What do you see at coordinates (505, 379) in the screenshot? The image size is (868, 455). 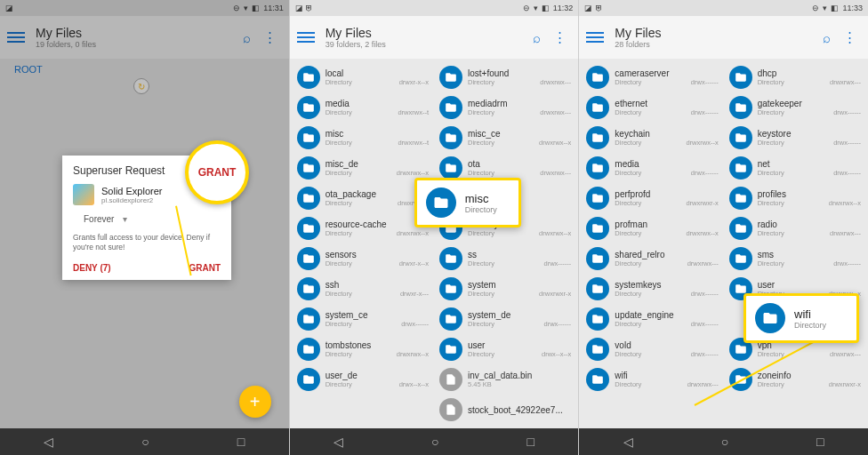 I see `list-item: inv_cal_data.bin5.45 KB` at bounding box center [505, 379].